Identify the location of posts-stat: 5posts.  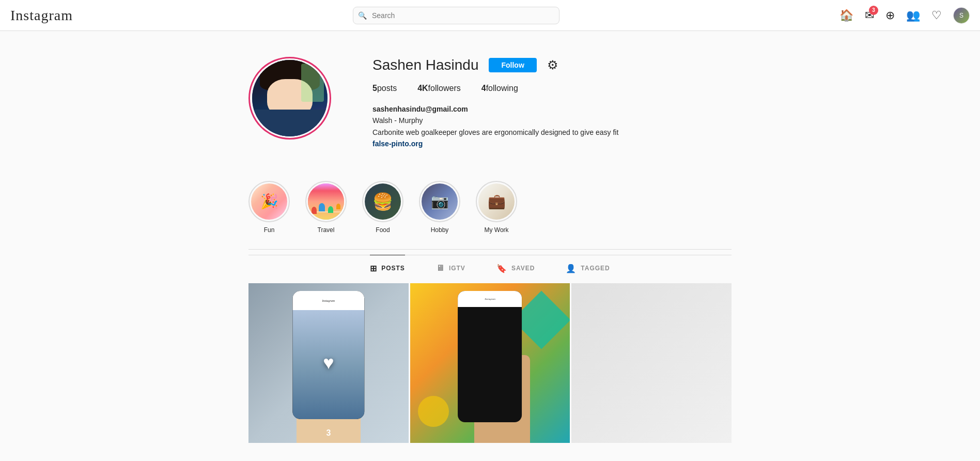
(384, 88).